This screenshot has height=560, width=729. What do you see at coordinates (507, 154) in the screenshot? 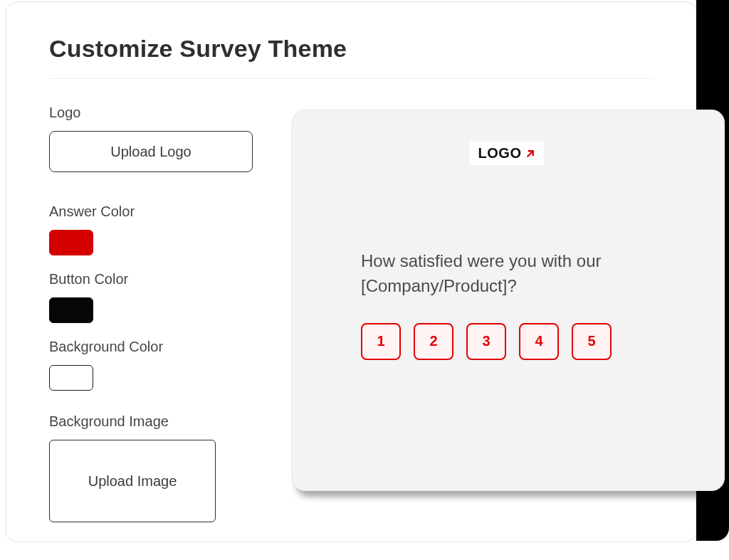
I see `preview-logo-badge: LOGO` at bounding box center [507, 154].